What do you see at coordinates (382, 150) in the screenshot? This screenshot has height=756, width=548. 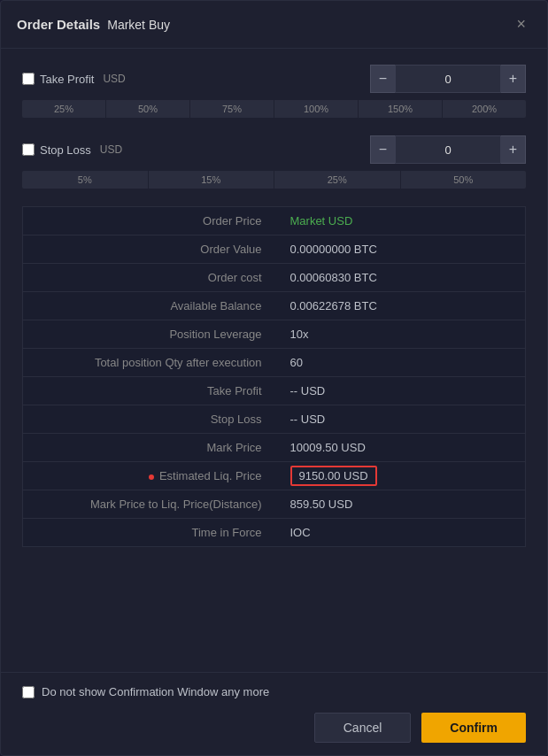 I see `stop-loss-minus-btn: −` at bounding box center [382, 150].